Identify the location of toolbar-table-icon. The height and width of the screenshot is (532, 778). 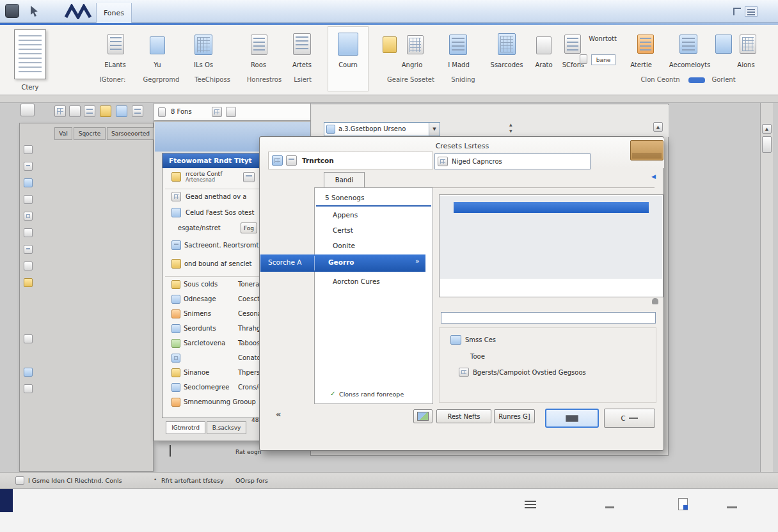
(122, 111).